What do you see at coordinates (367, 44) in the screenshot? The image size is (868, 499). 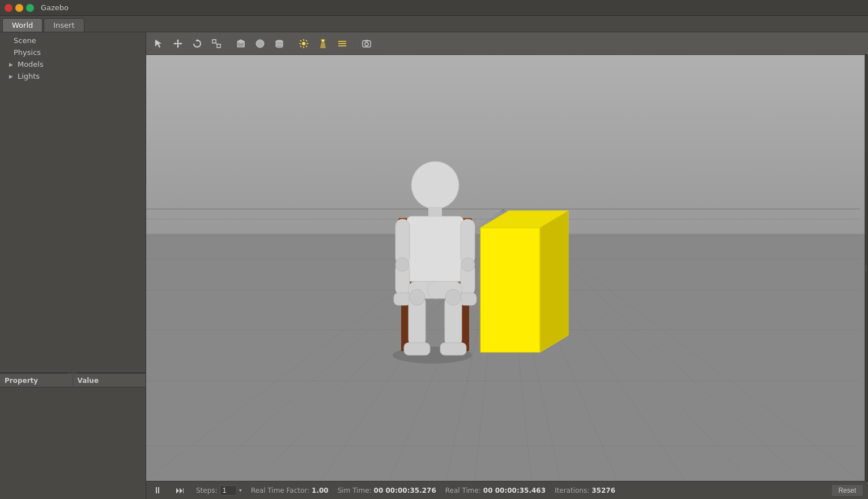 I see `screenshot-button` at bounding box center [367, 44].